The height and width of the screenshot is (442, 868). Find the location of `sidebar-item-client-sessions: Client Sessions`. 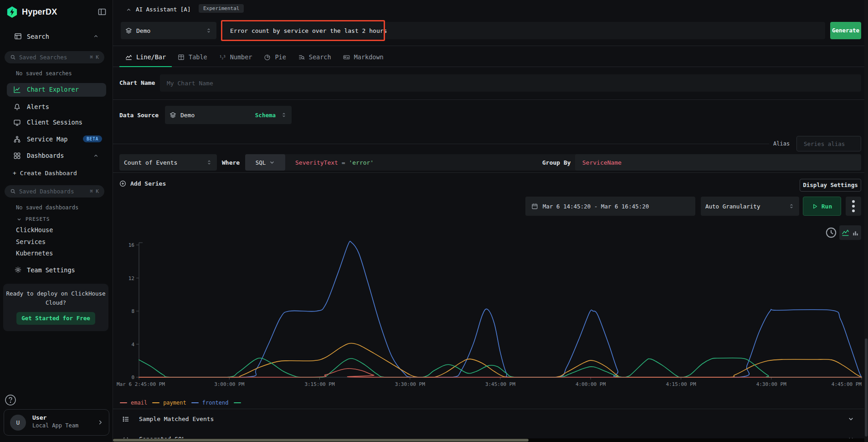

sidebar-item-client-sessions: Client Sessions is located at coordinates (56, 123).